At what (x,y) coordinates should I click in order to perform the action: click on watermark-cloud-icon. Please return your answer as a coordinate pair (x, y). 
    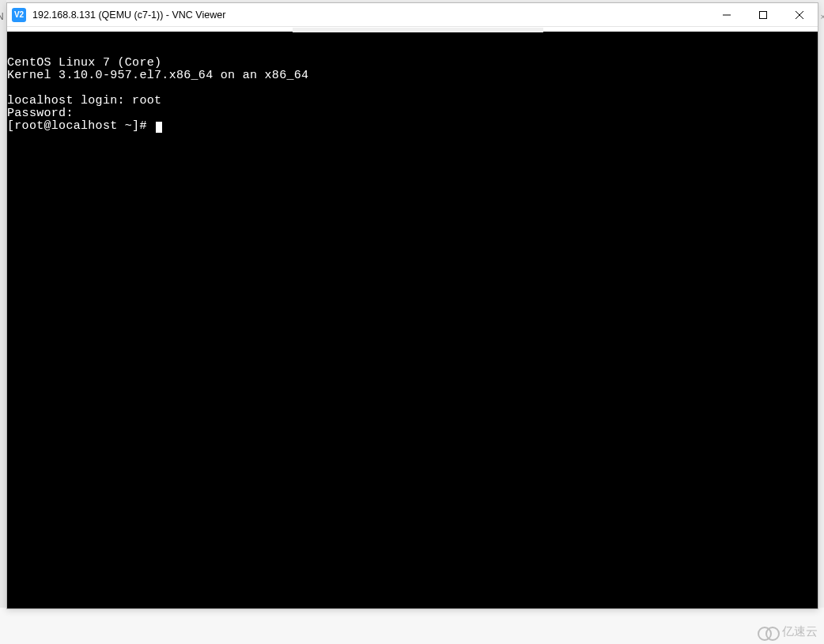
    Looking at the image, I should click on (769, 632).